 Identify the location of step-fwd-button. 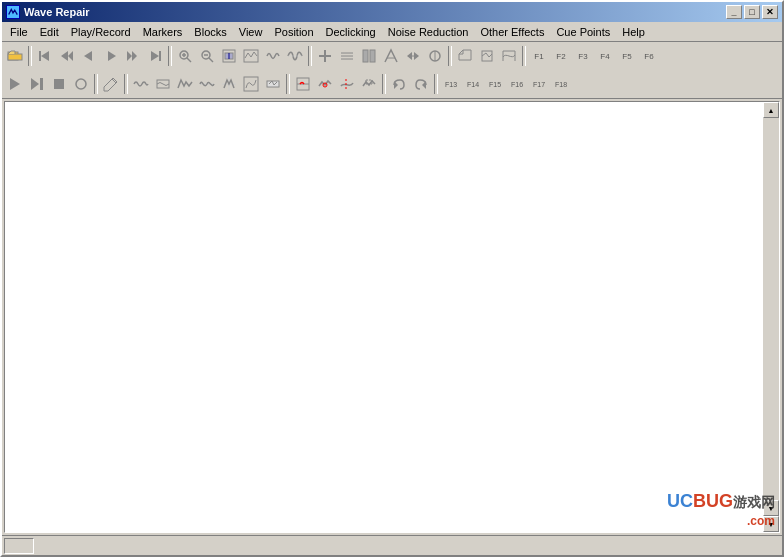
(111, 56).